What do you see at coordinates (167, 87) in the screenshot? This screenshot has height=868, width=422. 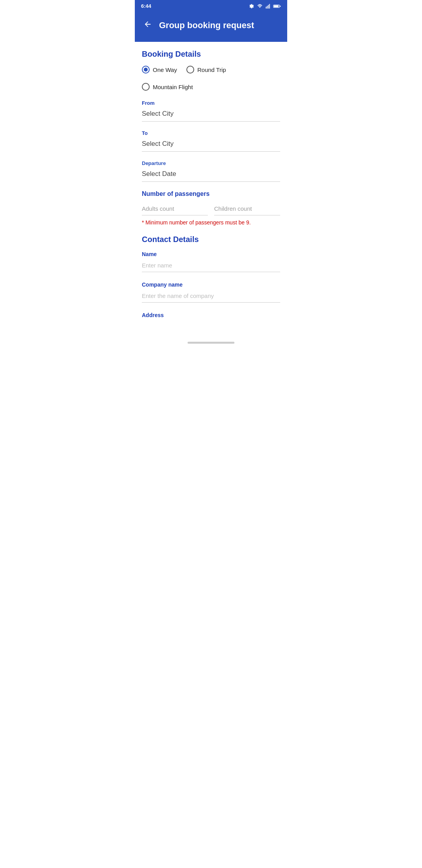 I see `radio-option-mountain-flight: Mountain Flight` at bounding box center [167, 87].